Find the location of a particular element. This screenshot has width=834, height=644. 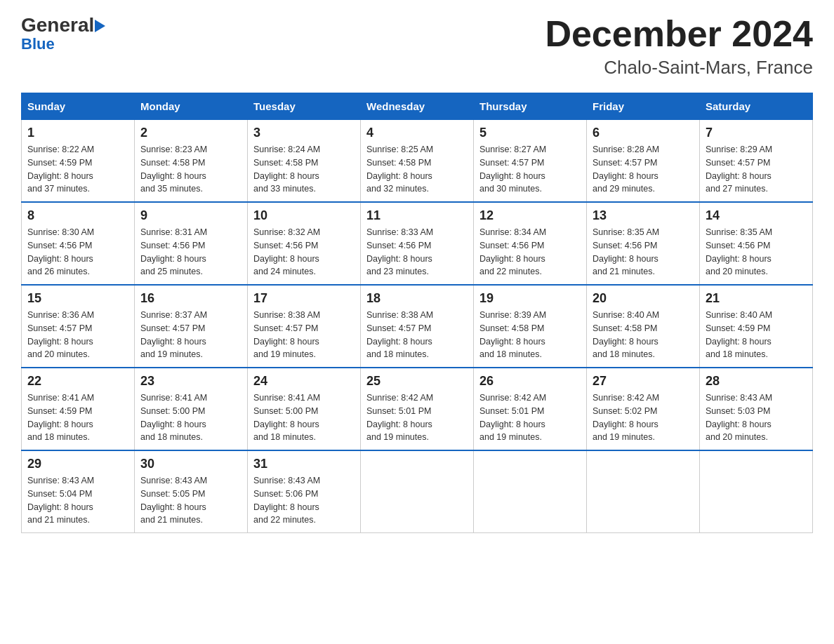

calendar-cell: 18Sunrise: 8:38 AMSunset: 4:57 PMDayligh… is located at coordinates (417, 326).